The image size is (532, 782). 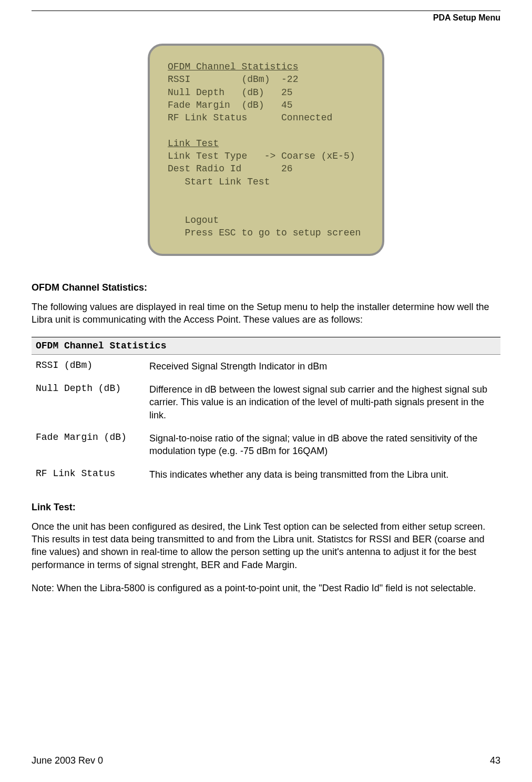 I want to click on screen-link-test-title: Link Test, so click(x=193, y=143).